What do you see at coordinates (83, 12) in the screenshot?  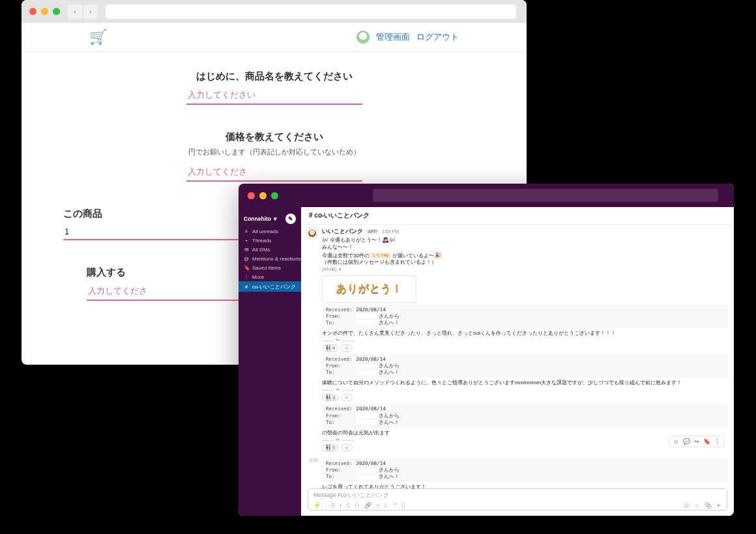 I see `nav-arrows: ‹ ›` at bounding box center [83, 12].